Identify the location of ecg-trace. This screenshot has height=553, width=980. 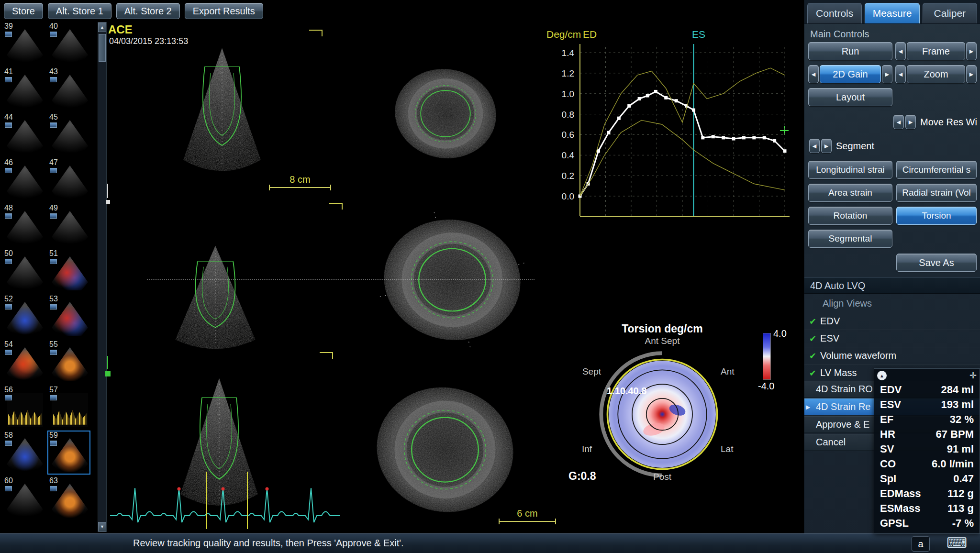
(225, 507).